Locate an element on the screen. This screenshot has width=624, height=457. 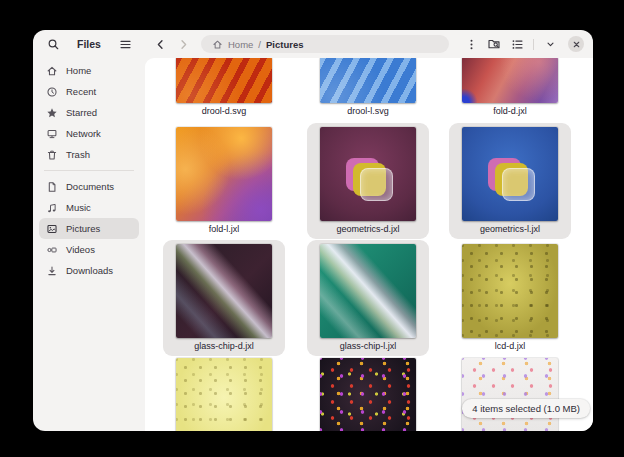
chevron-right-icon is located at coordinates (184, 44).